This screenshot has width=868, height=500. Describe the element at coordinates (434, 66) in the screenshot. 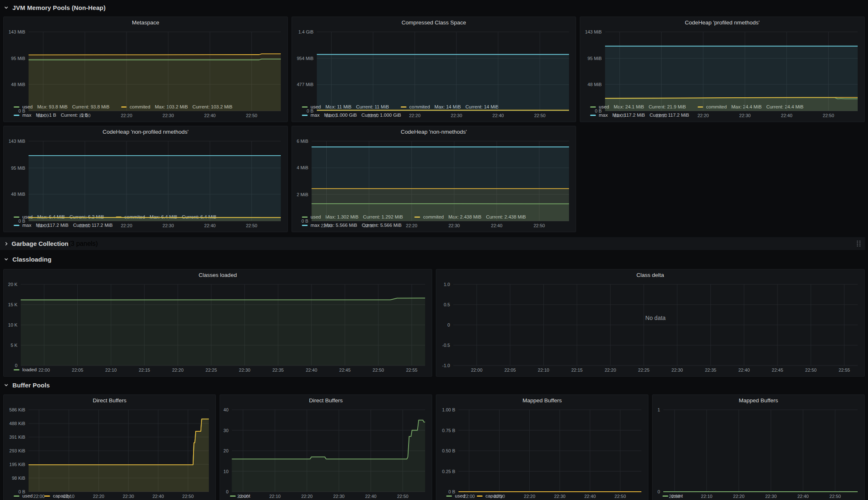

I see `chart-area: 1.4 GiB954 MiB477 MiB0 B22:0022:1022:202…` at that location.